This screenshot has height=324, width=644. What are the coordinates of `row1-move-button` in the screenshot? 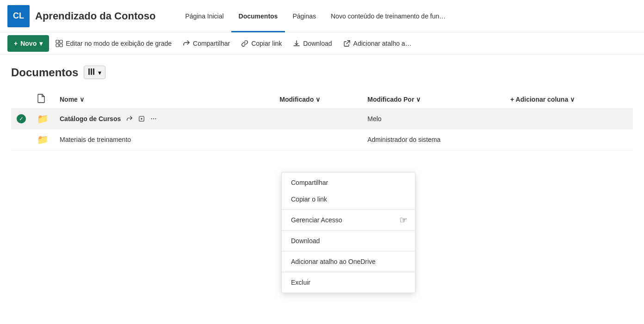 It's located at (142, 119).